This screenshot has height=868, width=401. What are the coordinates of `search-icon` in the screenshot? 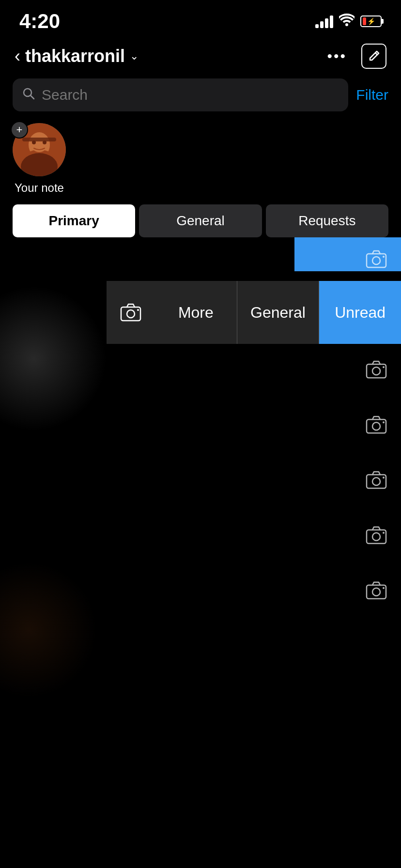 It's located at (29, 95).